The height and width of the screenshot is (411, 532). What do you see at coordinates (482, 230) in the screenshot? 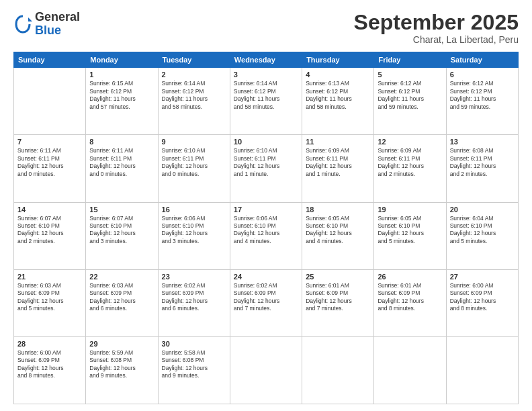
I see `day-info: Sunrise: 6:04 AM Sunset: 6:10 PM Dayligh…` at bounding box center [482, 230].